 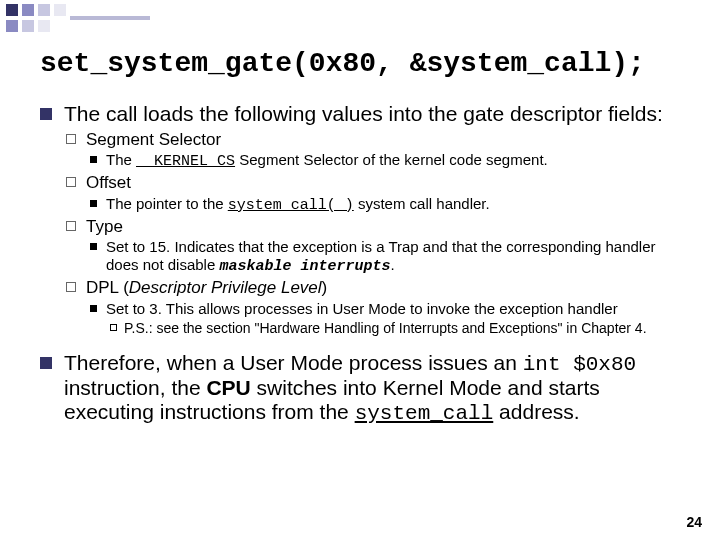 I want to click on item-dpl: DPL (Descriptor Privilege Level) Set to …, so click(x=377, y=307).